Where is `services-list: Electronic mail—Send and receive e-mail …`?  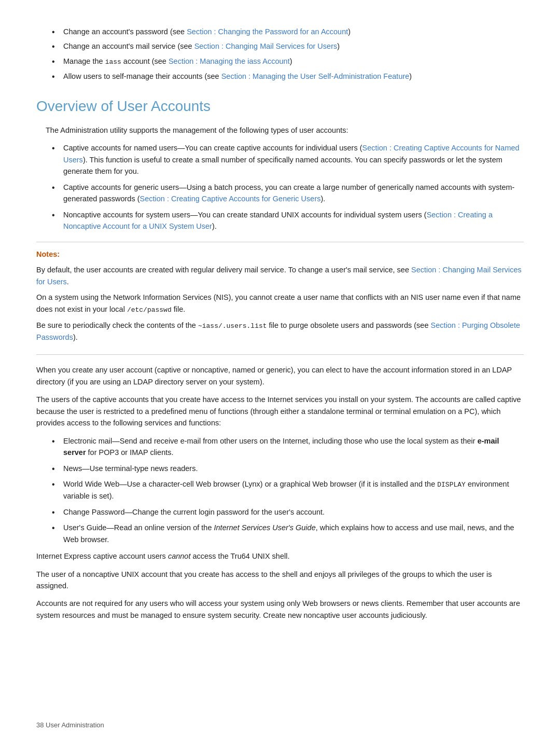 services-list: Electronic mail—Send and receive e-mail … is located at coordinates (280, 490).